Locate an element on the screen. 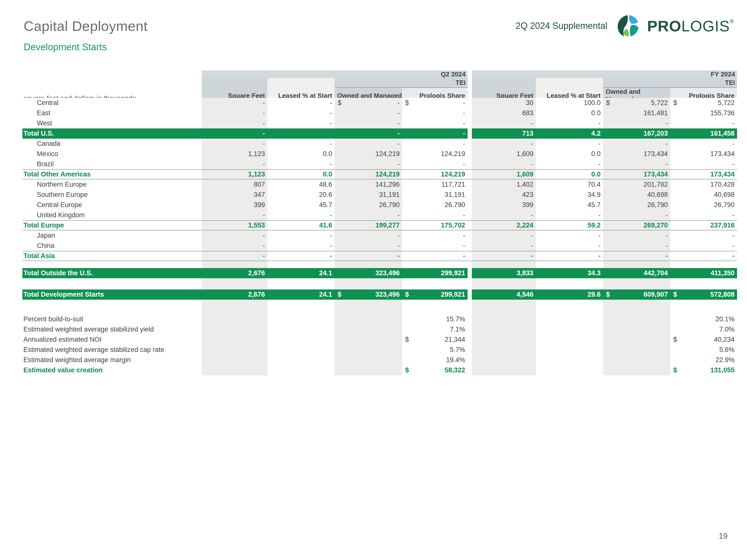 The height and width of the screenshot is (560, 747). prologis-share-q2-cell: 124,219 is located at coordinates (435, 174).